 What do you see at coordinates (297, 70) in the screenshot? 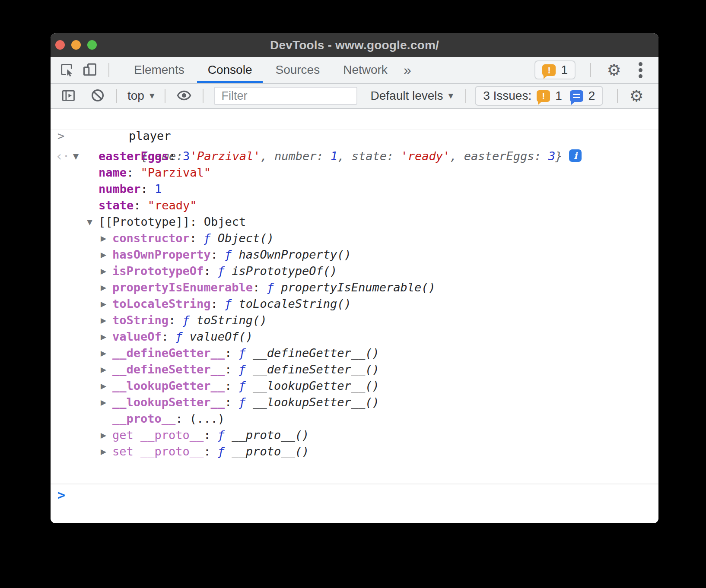
I see `tab-sources: Sources` at bounding box center [297, 70].